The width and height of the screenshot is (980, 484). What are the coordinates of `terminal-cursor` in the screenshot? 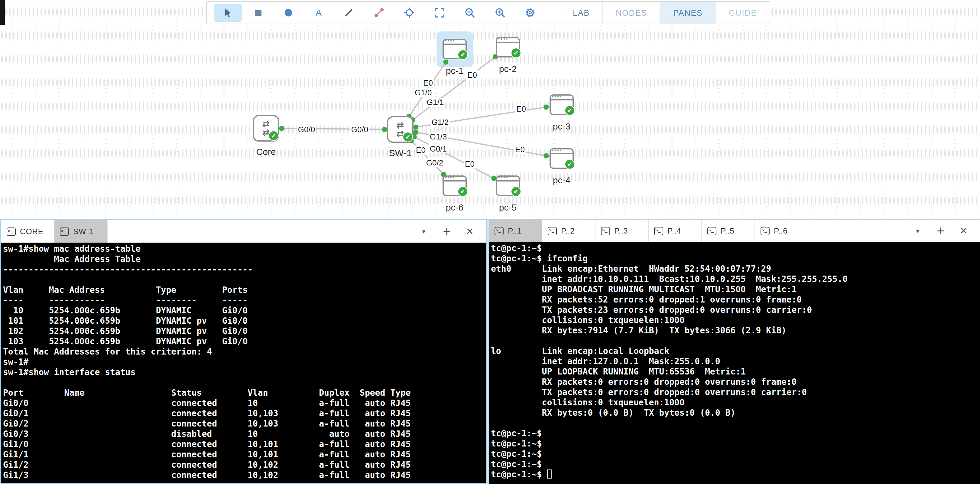 It's located at (549, 474).